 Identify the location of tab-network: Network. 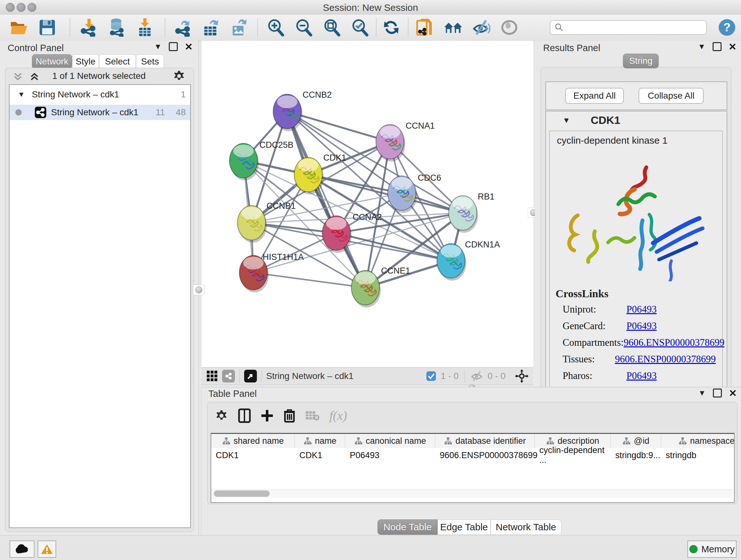
(52, 62).